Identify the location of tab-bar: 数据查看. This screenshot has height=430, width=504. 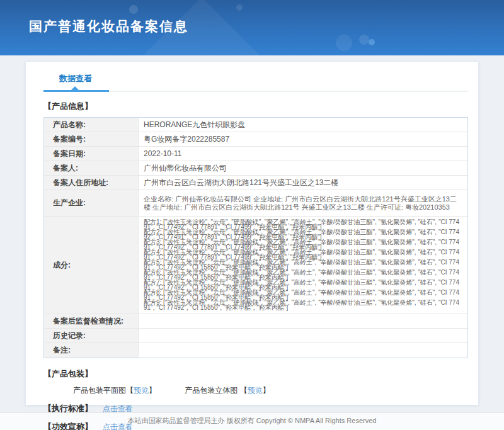
(256, 77).